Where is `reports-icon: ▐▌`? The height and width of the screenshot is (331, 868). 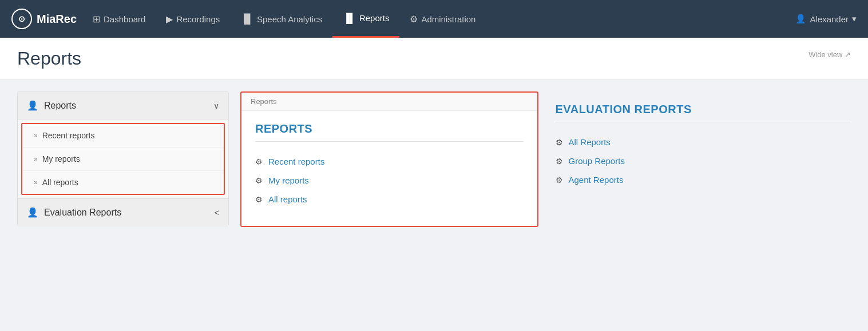 reports-icon: ▐▌ is located at coordinates (349, 18).